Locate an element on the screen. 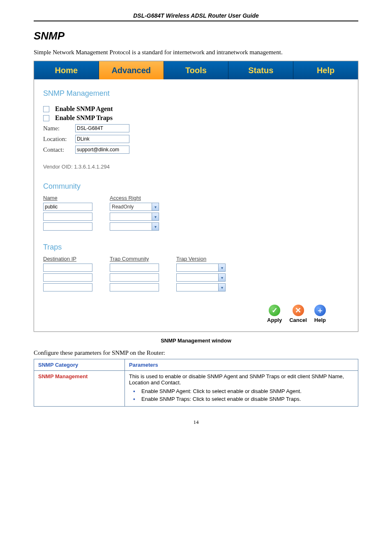 The image size is (392, 555). traps-dest-header: Destination IP is located at coordinates (68, 259).